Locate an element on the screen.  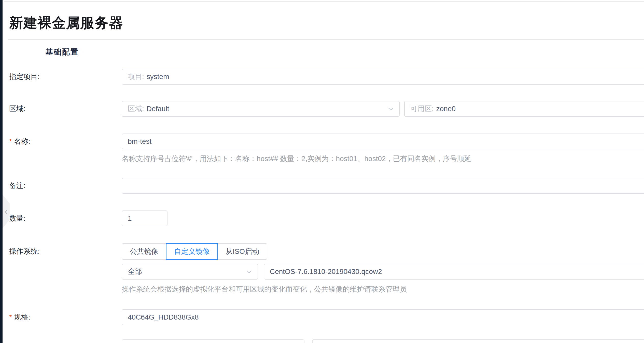
chevron-left-icon: ‹ is located at coordinates (6, 212).